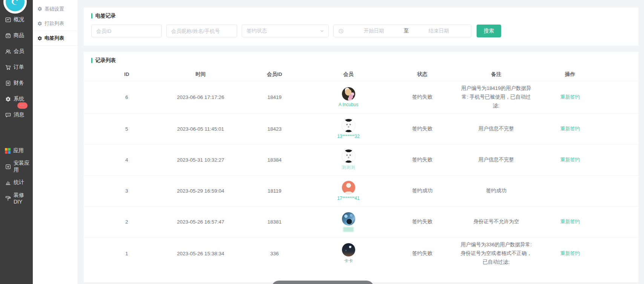  I want to click on search-button: 搜索, so click(489, 31).